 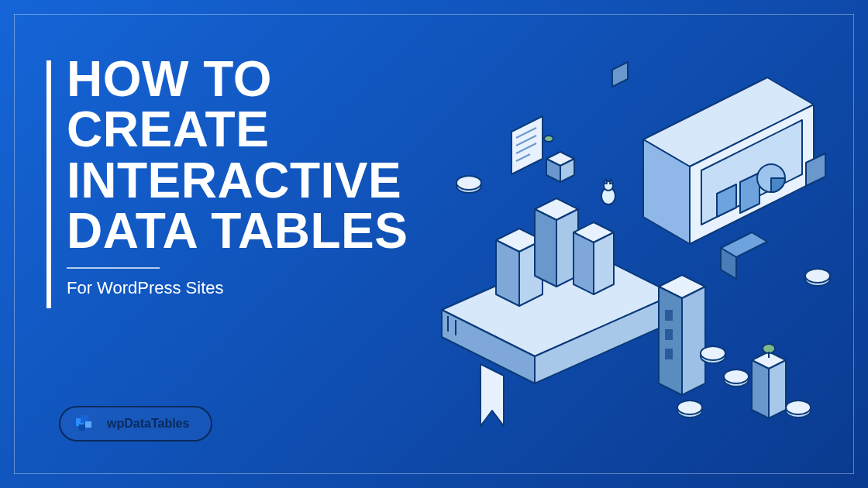 I want to click on accent-bar, so click(x=49, y=184).